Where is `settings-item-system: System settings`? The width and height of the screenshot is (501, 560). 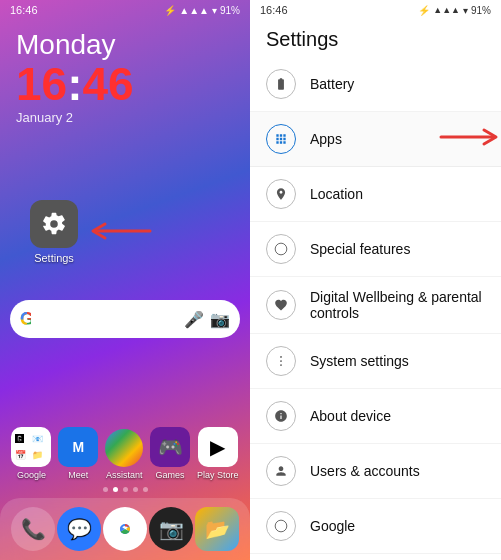
settings-item-system: System settings is located at coordinates (376, 362).